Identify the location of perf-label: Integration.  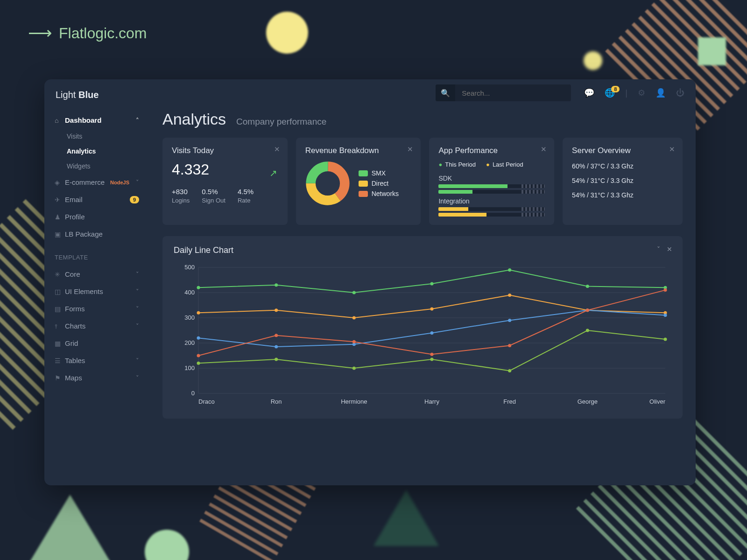
(492, 201).